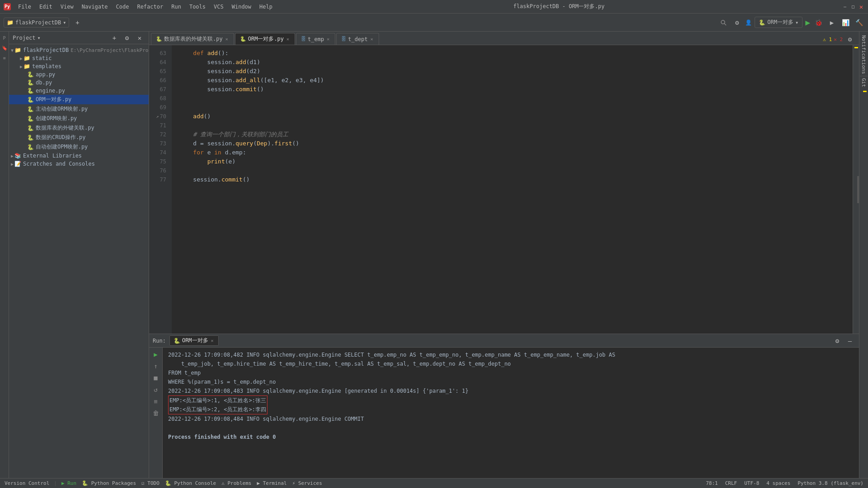  I want to click on run-config-selector: 🐍 ORM一对多 ▾, so click(779, 23).